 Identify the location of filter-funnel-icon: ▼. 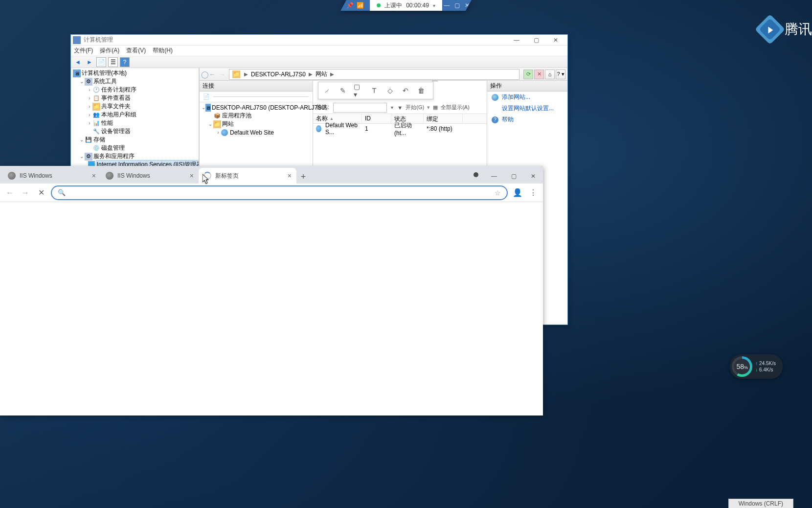
(400, 108).